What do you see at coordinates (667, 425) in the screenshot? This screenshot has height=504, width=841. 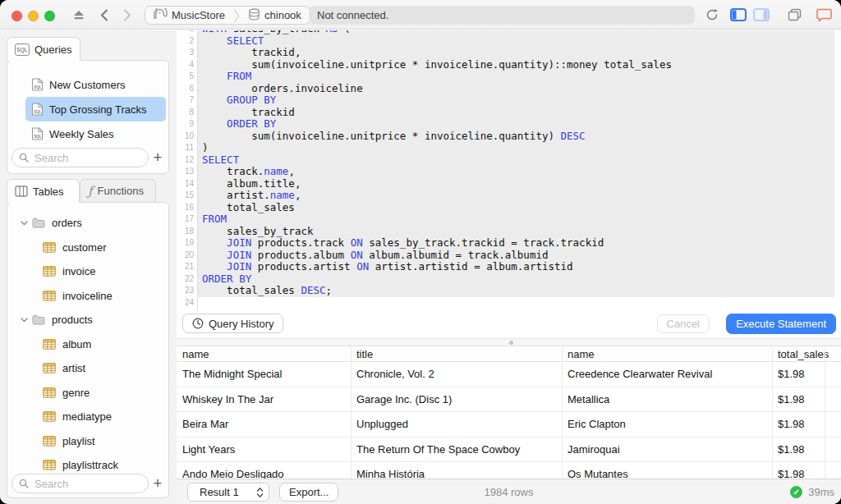 I see `table-cell: Eric Clapton` at bounding box center [667, 425].